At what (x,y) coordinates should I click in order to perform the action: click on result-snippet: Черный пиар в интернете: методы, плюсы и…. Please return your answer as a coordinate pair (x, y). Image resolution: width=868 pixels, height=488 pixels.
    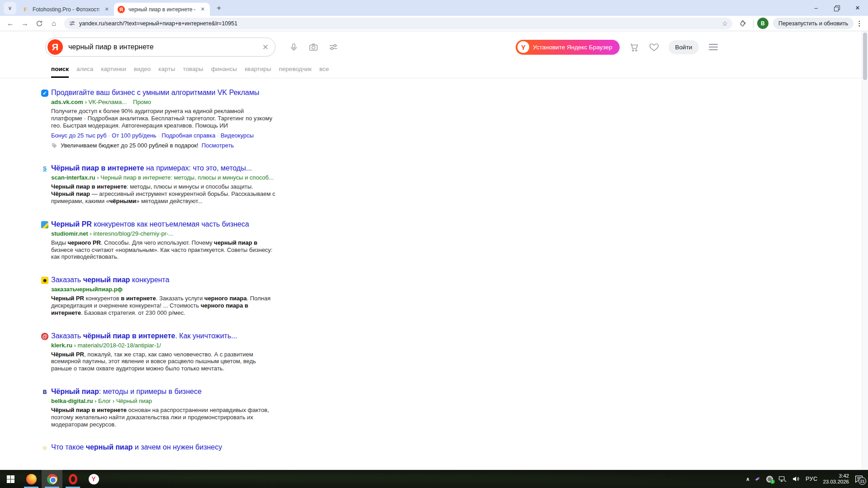
    Looking at the image, I should click on (164, 194).